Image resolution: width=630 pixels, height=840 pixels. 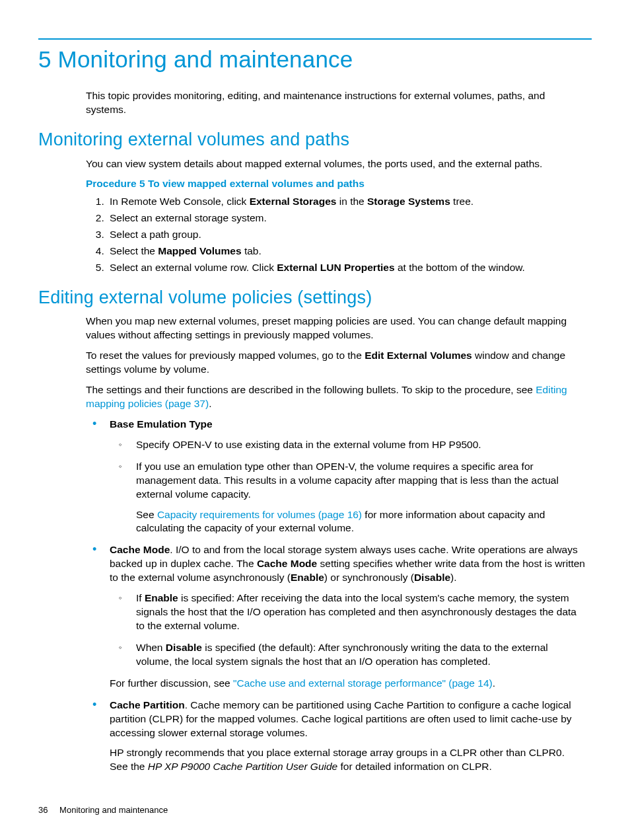 I want to click on bullet-cache-mode: Cache Mode. I/O to and from the local st…, so click(x=335, y=617).